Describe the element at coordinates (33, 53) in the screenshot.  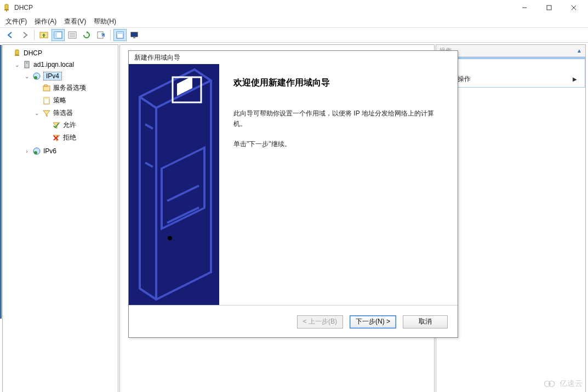
I see `tree-label: DHCP` at that location.